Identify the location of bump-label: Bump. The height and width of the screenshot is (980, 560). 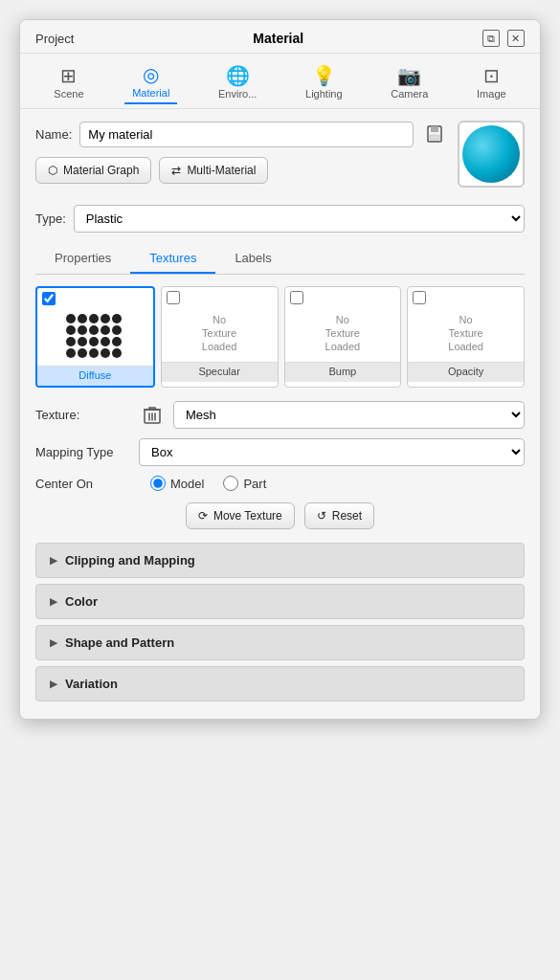
(343, 371).